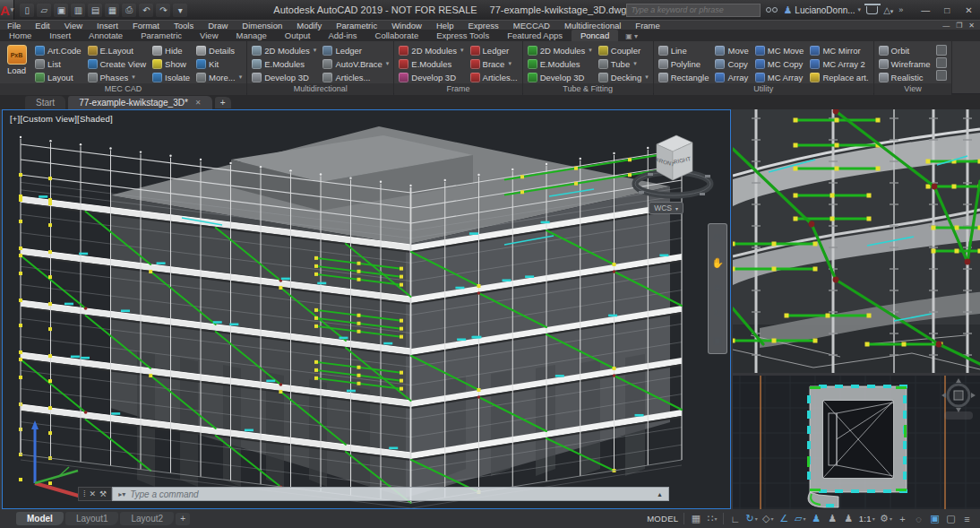 Image resolution: width=980 pixels, height=528 pixels. What do you see at coordinates (833, 518) in the screenshot?
I see `annotation-autoscale-icon: ♟` at bounding box center [833, 518].